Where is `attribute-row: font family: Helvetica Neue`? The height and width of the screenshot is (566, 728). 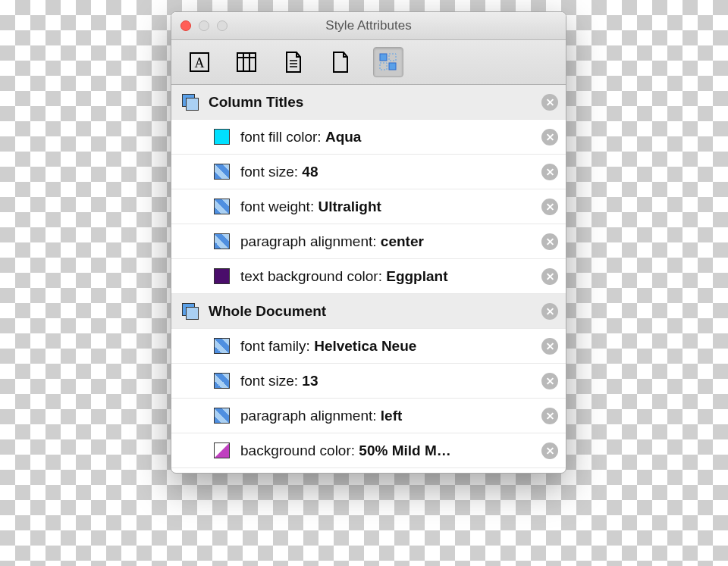
attribute-row: font family: Helvetica Neue is located at coordinates (369, 346).